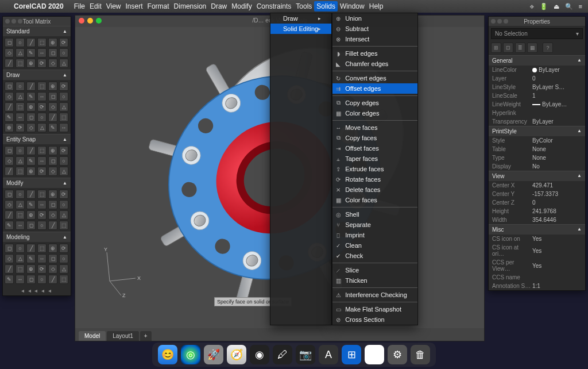  What do you see at coordinates (241, 6) in the screenshot?
I see `menu-modify: Modify` at bounding box center [241, 6].